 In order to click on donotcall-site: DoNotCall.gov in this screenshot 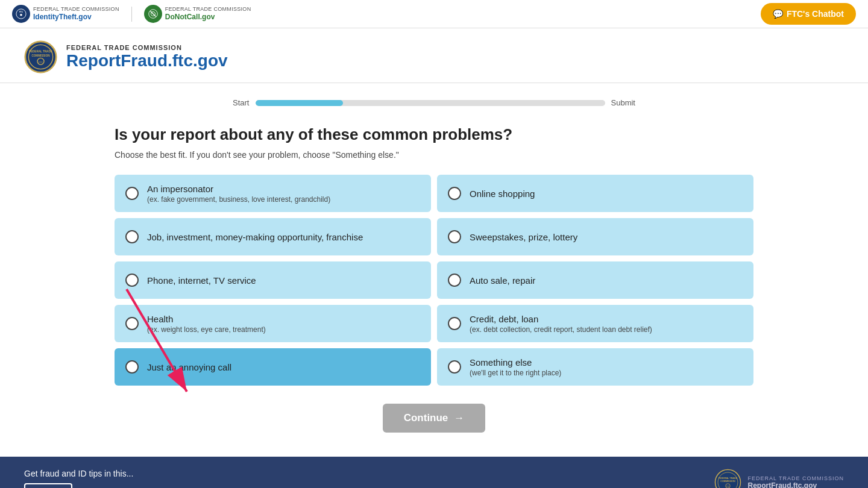, I will do `click(209, 17)`.